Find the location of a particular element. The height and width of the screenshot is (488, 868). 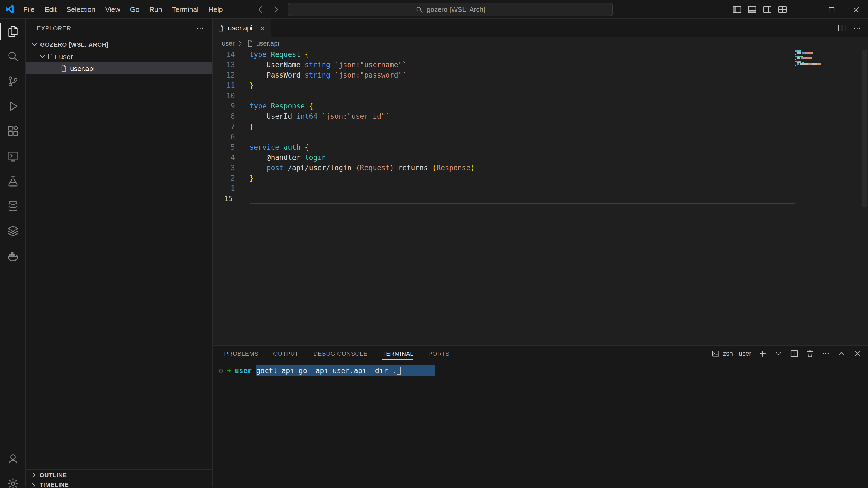

panel-tab-debug-console: DEBUG CONSOLE is located at coordinates (340, 354).